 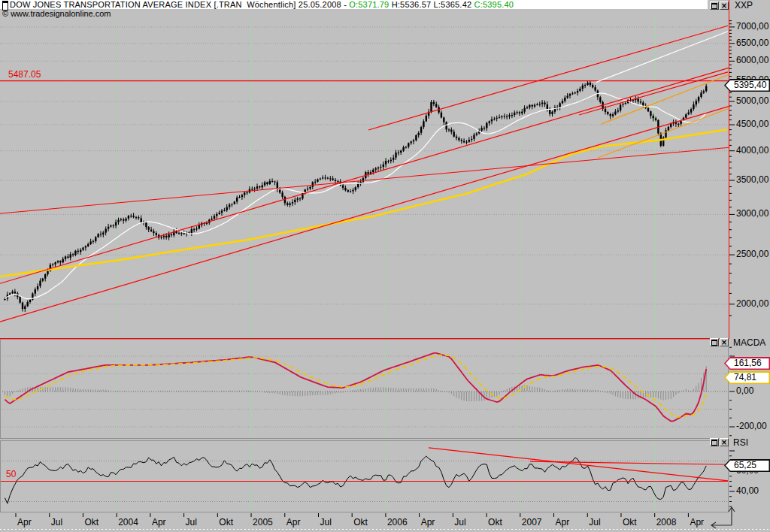 What do you see at coordinates (128, 523) in the screenshot?
I see `time-axis-label: 2004` at bounding box center [128, 523].